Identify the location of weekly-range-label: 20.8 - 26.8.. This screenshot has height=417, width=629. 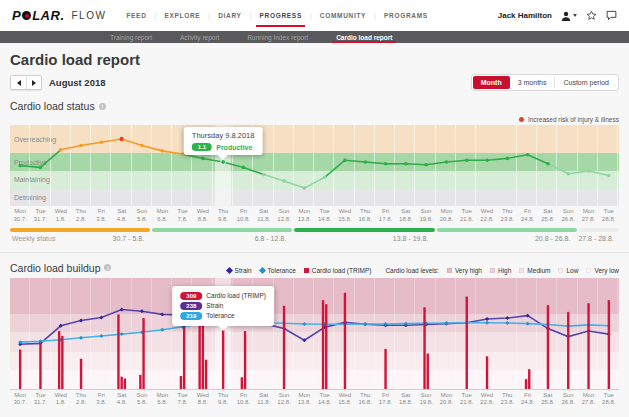
(507, 240).